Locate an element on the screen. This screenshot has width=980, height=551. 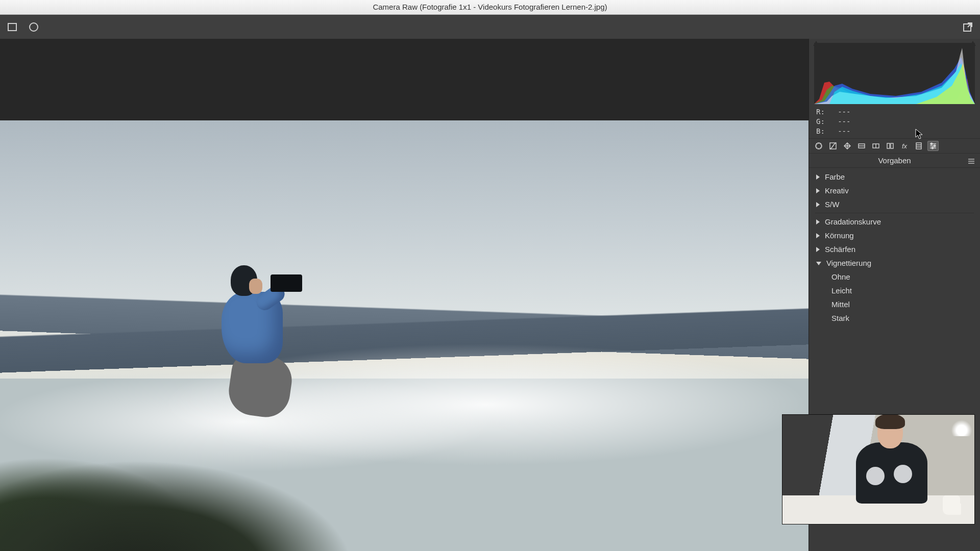
preset-group-label: Gradationskurve is located at coordinates (853, 221).